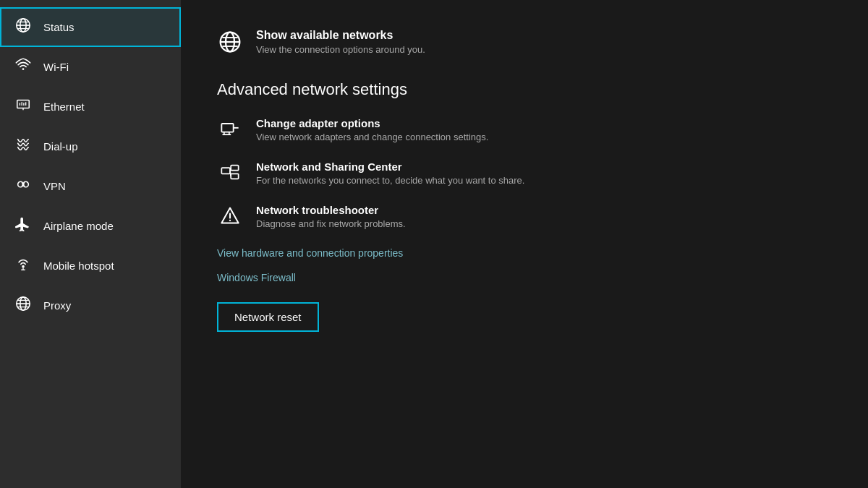 The height and width of the screenshot is (488, 868). Describe the element at coordinates (524, 130) in the screenshot. I see `change-adapter-item: Change adapter options View network adap…` at that location.